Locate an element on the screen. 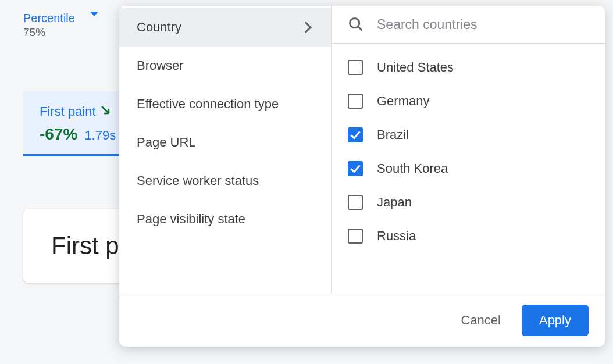 The height and width of the screenshot is (364, 613). dimension-item: Page URL is located at coordinates (225, 142).